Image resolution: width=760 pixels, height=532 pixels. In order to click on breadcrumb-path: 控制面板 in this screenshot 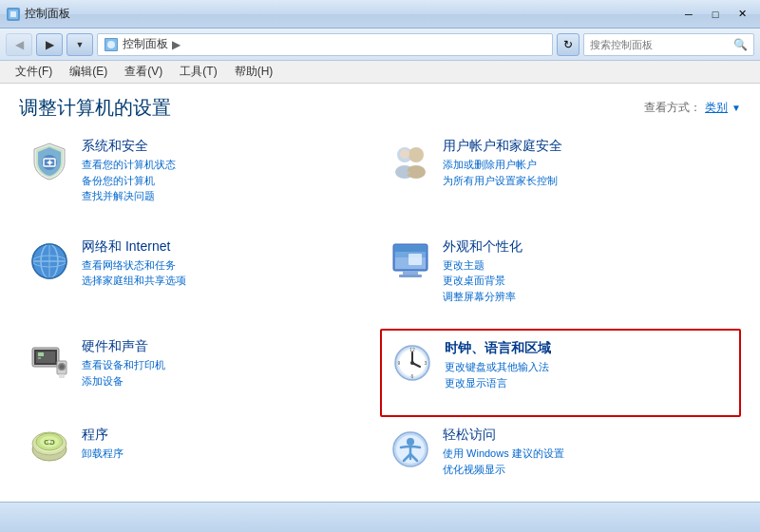, I will do `click(145, 44)`.